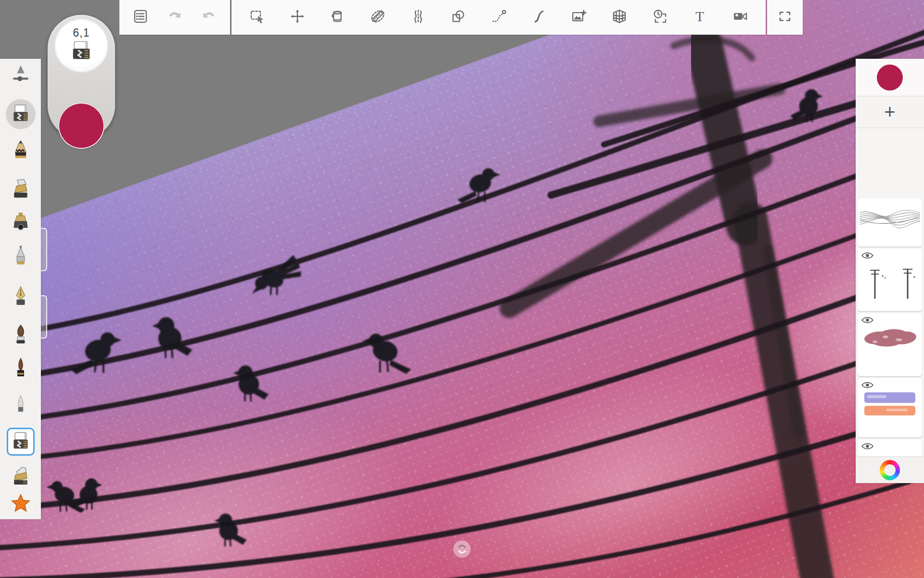 The width and height of the screenshot is (924, 578). I want to click on transform-icon, so click(297, 17).